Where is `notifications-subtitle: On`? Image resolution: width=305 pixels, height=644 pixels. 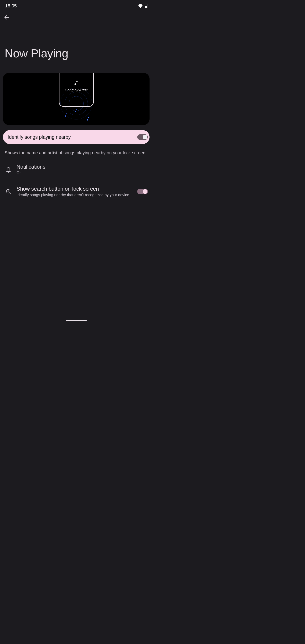
notifications-subtitle: On is located at coordinates (82, 173).